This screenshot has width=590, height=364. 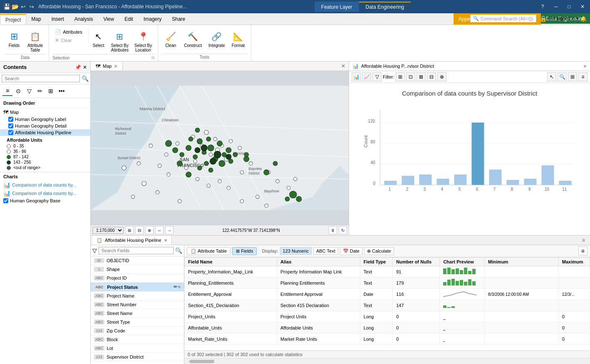 What do you see at coordinates (32, 7) in the screenshot?
I see `redo-icon: ↪` at bounding box center [32, 7].